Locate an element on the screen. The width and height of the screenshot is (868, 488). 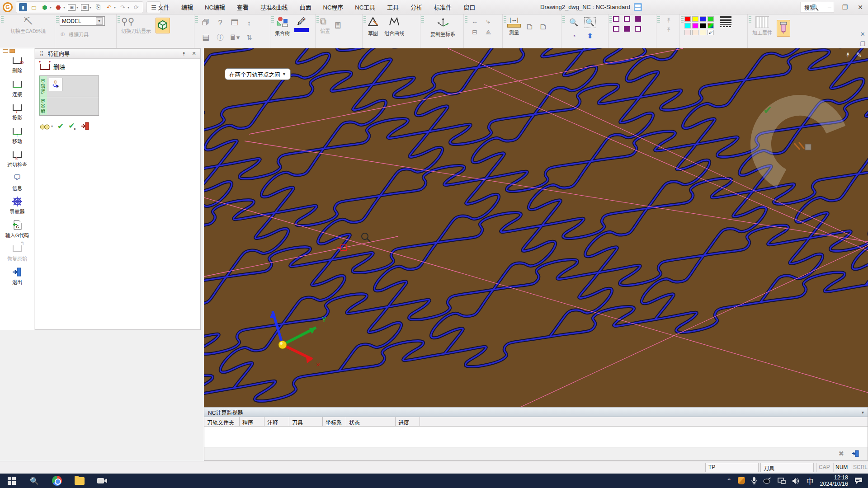
pin-icon: 🖈 is located at coordinates (184, 54).